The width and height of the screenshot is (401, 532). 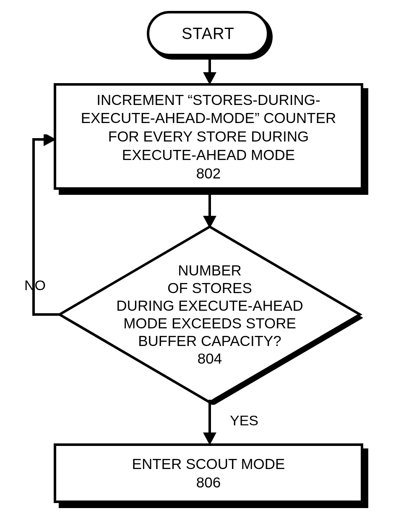 I want to click on decision-804-text: NUMBER OF STORES DURING EXECUTE-AHEAD MO…, so click(x=210, y=314).